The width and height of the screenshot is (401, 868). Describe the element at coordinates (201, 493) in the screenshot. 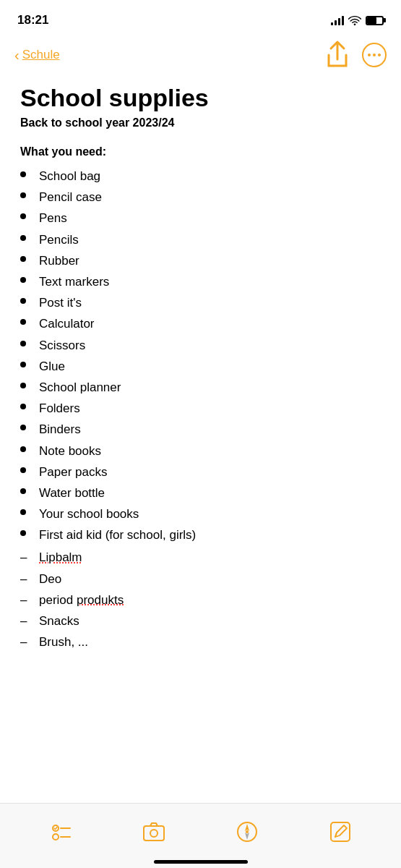

I see `list-item: Water bottle` at that location.